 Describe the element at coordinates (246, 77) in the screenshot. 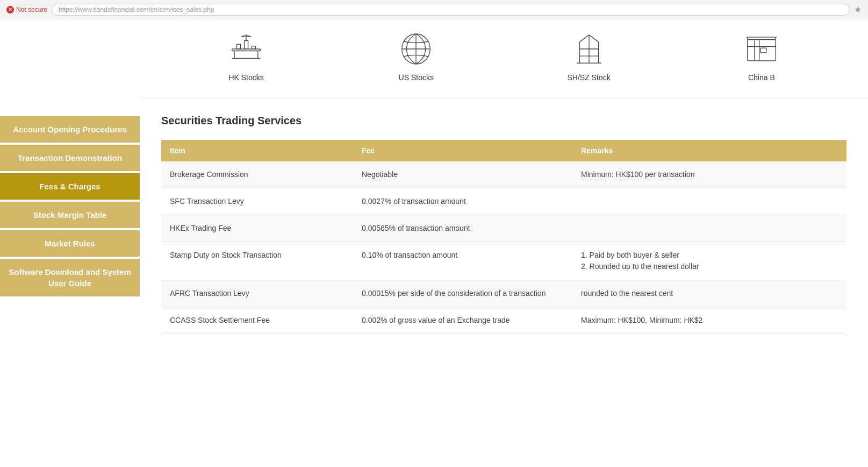

I see `hk-stocks-label: HK Stocks` at that location.